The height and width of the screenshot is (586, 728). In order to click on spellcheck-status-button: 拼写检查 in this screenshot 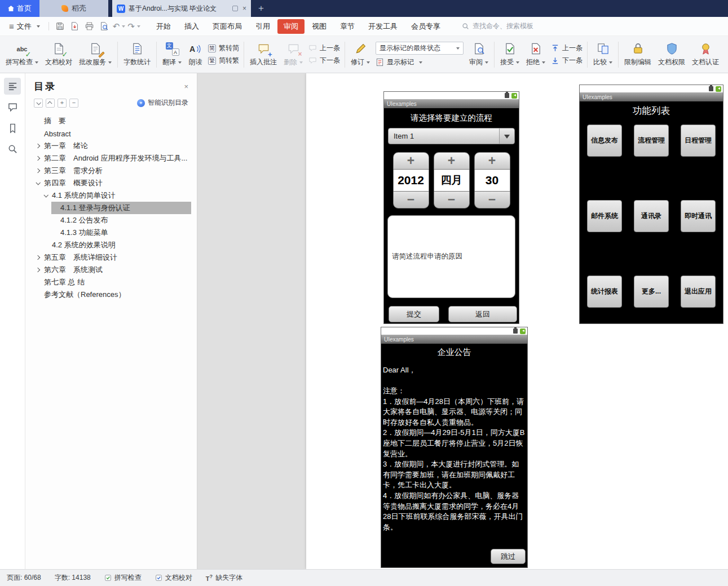, I will do `click(123, 578)`.